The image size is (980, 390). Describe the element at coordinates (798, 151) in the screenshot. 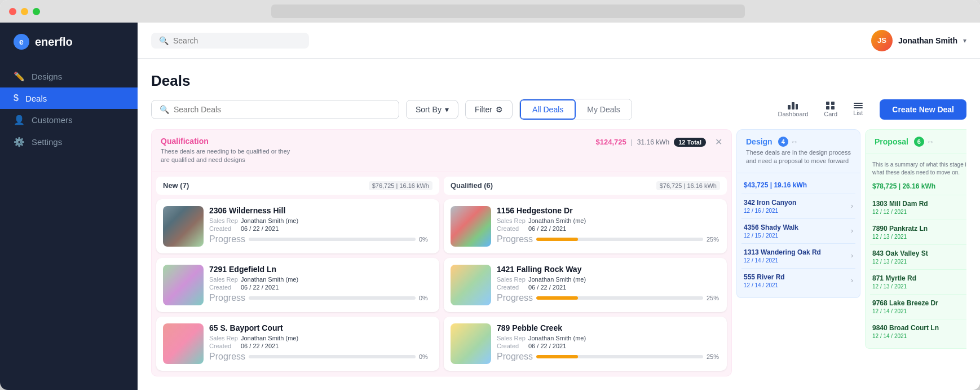

I see `design-header: Design 4 ↔ These deals are in the design…` at that location.